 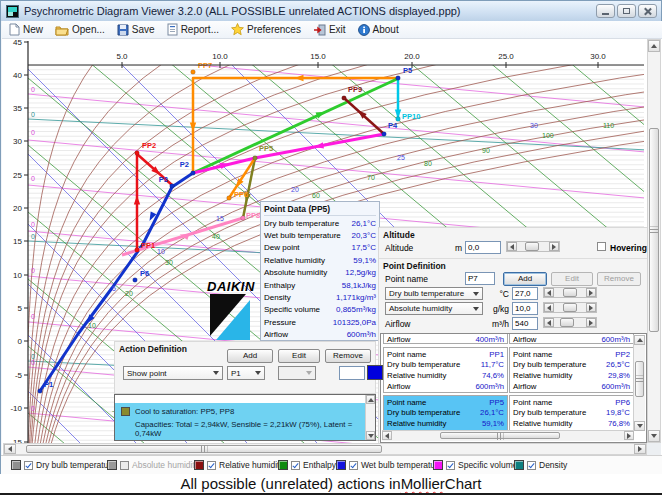 What do you see at coordinates (136, 30) in the screenshot?
I see `toolbar-save: Save` at bounding box center [136, 30].